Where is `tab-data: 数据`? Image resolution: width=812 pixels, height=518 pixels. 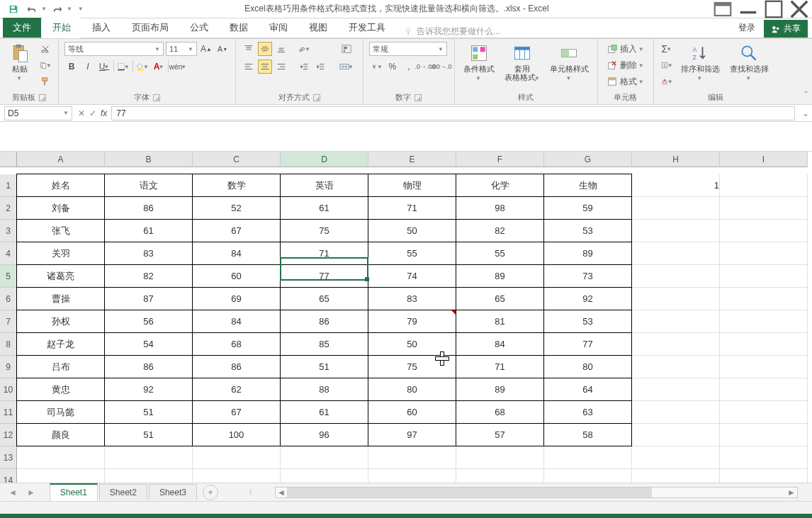 tab-data: 数据 is located at coordinates (239, 28).